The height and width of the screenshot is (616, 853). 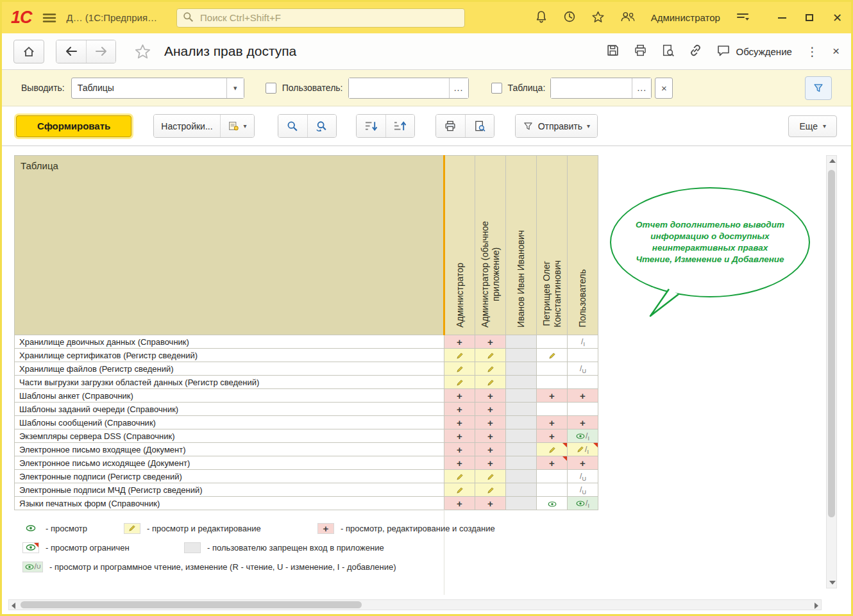 What do you see at coordinates (230, 477) in the screenshot?
I see `table-row-label: Электронные подписи (Регистр сведений)` at bounding box center [230, 477].